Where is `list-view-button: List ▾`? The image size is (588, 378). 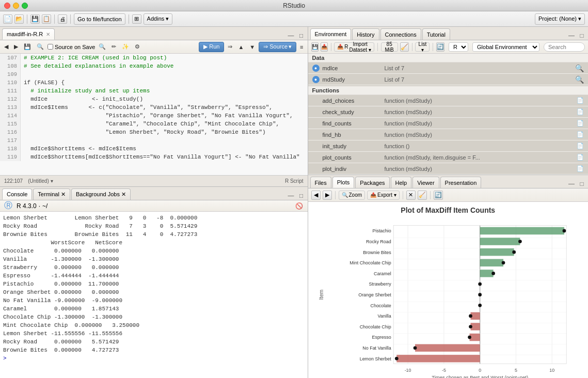
list-view-button: List ▾ is located at coordinates (422, 47).